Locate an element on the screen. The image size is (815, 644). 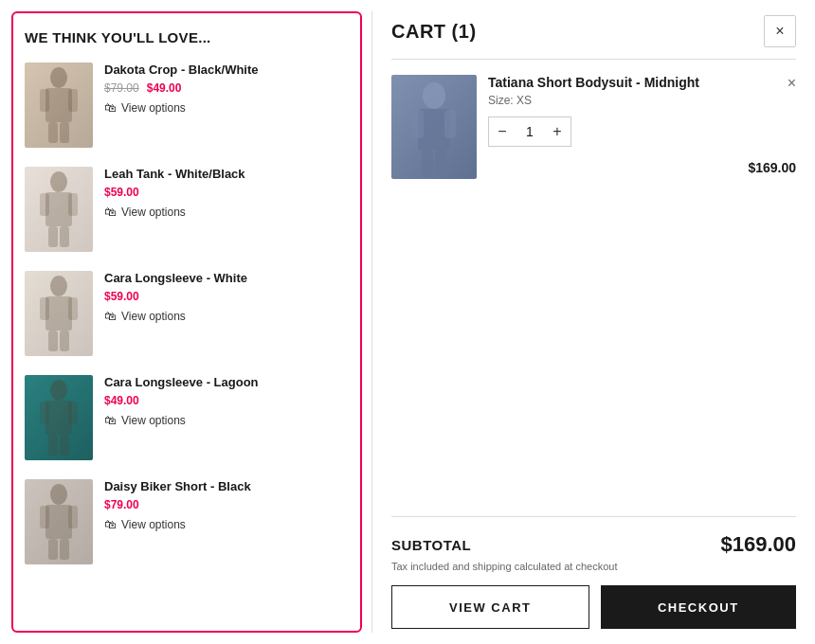
cart-title: CART (1) is located at coordinates (434, 32).